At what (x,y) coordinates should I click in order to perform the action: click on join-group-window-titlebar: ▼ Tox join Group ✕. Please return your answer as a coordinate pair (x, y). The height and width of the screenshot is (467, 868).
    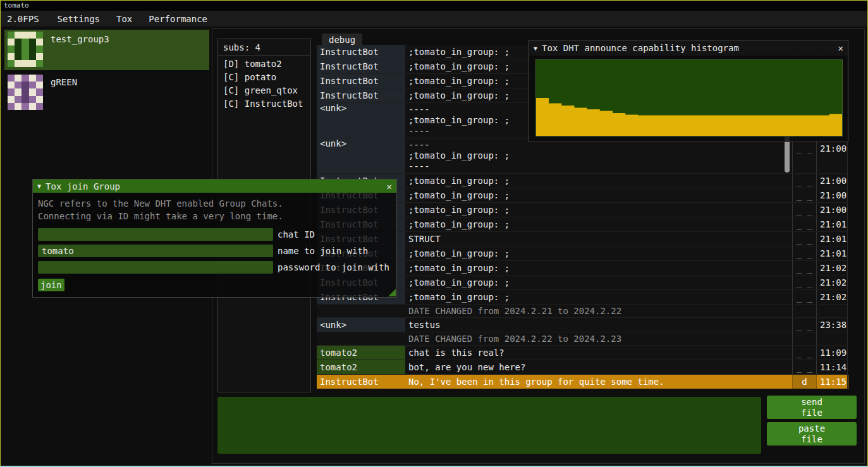
    Looking at the image, I should click on (215, 186).